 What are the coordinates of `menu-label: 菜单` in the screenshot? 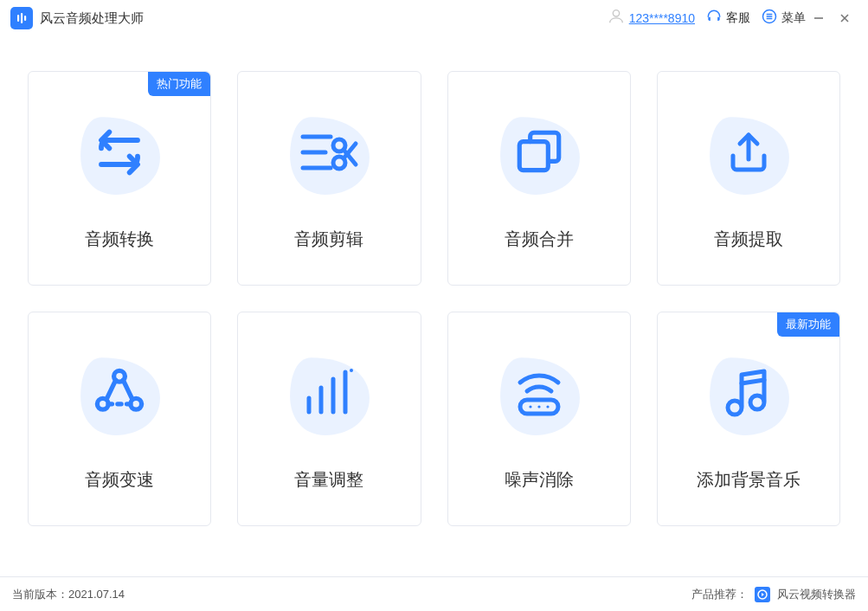 It's located at (794, 18).